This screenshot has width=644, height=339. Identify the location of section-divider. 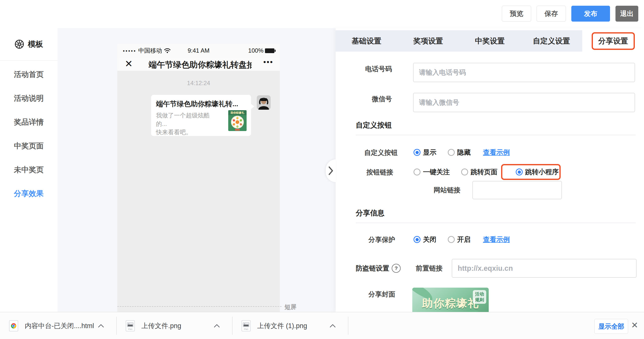
(496, 135).